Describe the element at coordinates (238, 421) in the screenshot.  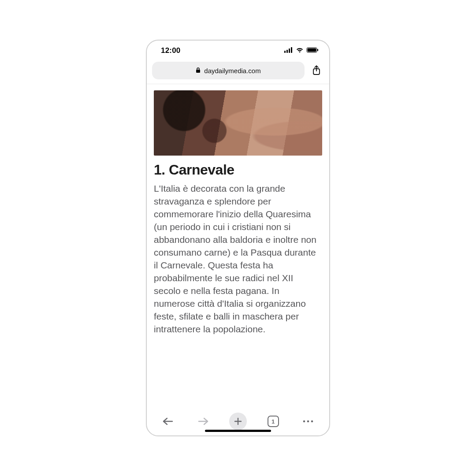
I see `new-tab-button` at that location.